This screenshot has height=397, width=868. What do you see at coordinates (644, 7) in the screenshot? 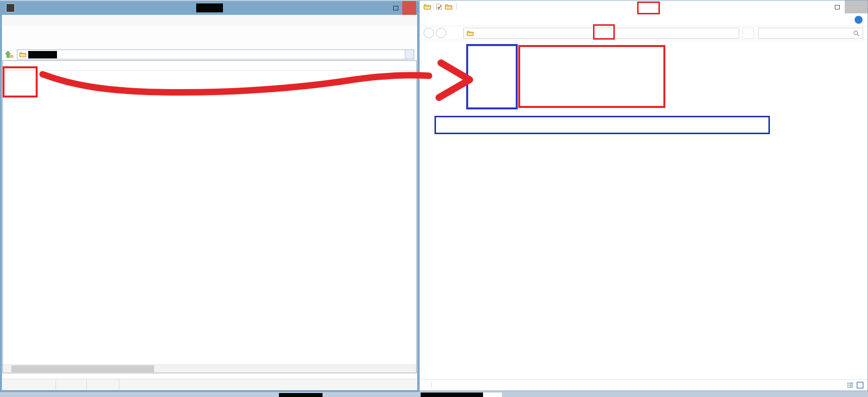
I see `explorer-titlebar` at bounding box center [644, 7].